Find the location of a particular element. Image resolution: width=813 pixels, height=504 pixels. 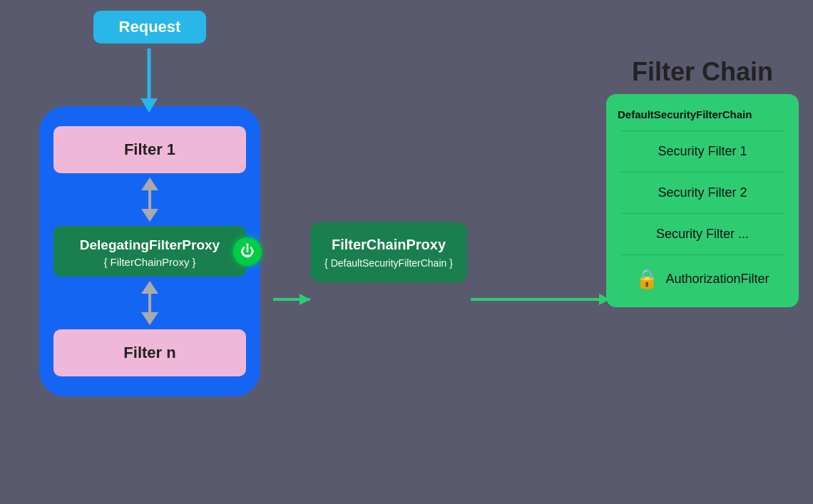

delegating-title: DelegatingFilterProxy is located at coordinates (150, 245).